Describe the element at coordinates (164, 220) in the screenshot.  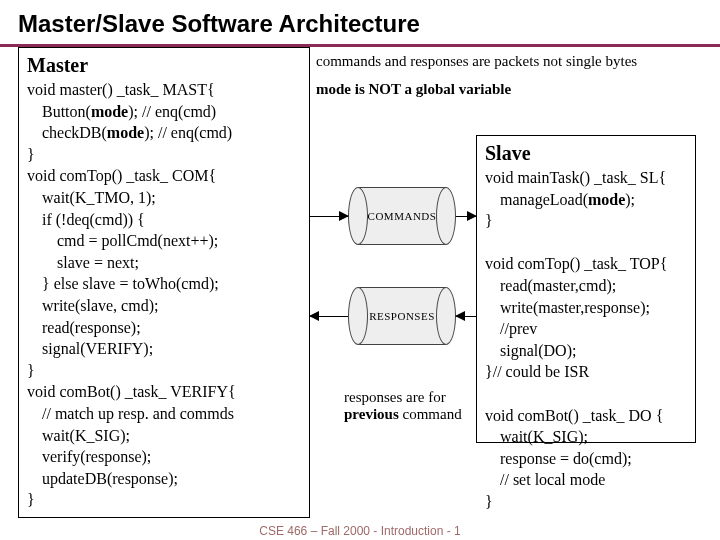
I see `code-line: if (!deq(cmd)) {` at that location.